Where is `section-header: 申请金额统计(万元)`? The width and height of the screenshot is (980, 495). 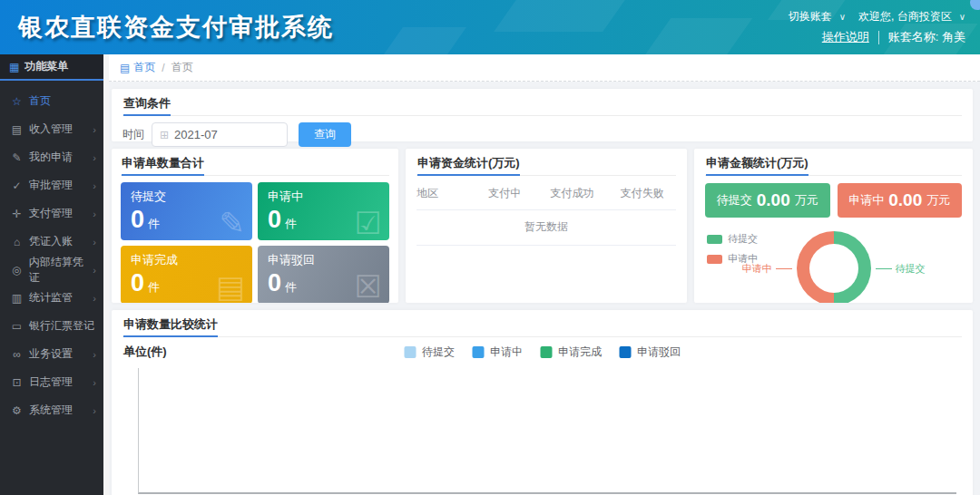 section-header: 申请金额统计(万元) is located at coordinates (833, 165).